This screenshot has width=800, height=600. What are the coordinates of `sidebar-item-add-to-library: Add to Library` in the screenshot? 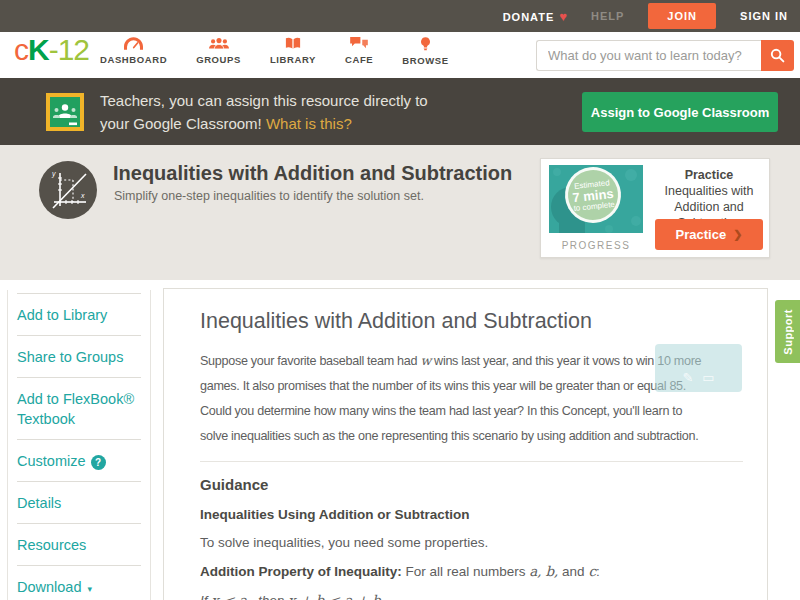 It's located at (79, 314).